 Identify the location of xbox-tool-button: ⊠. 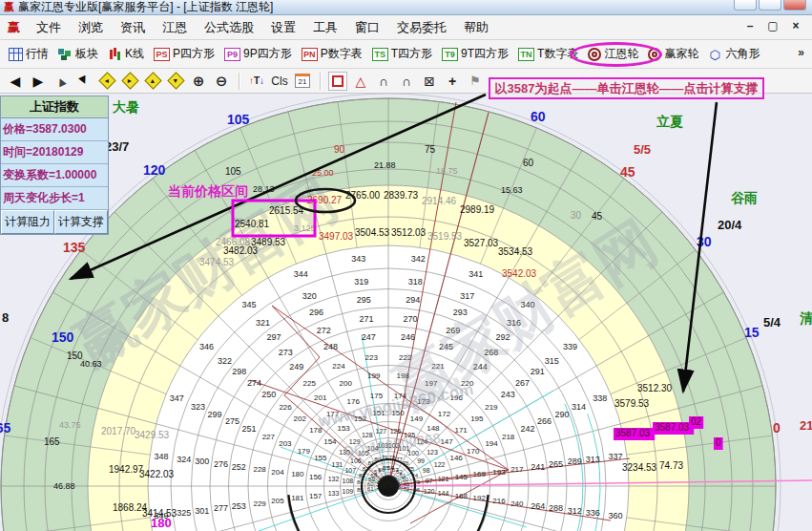
(429, 81).